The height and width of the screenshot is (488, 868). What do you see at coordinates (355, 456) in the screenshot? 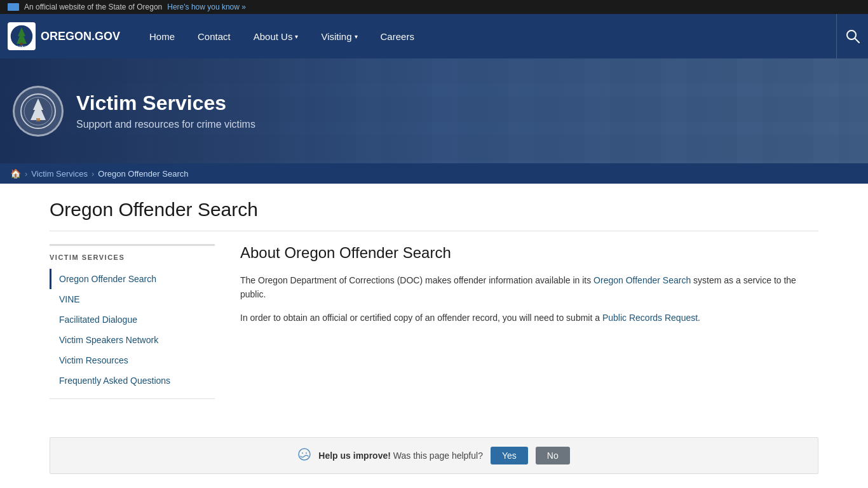
I see `feedback-bold: Help us improve!` at bounding box center [355, 456].